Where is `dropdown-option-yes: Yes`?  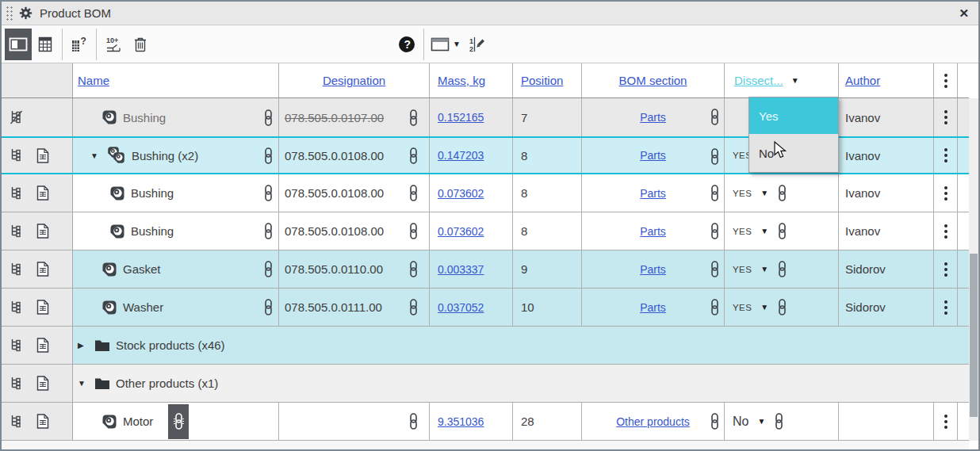 dropdown-option-yes: Yes is located at coordinates (794, 116).